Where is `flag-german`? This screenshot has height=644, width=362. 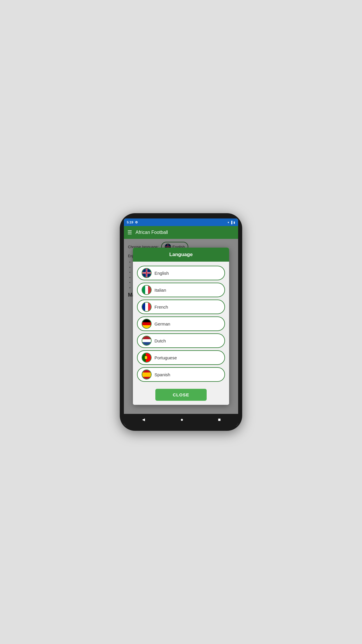
flag-german is located at coordinates (147, 324).